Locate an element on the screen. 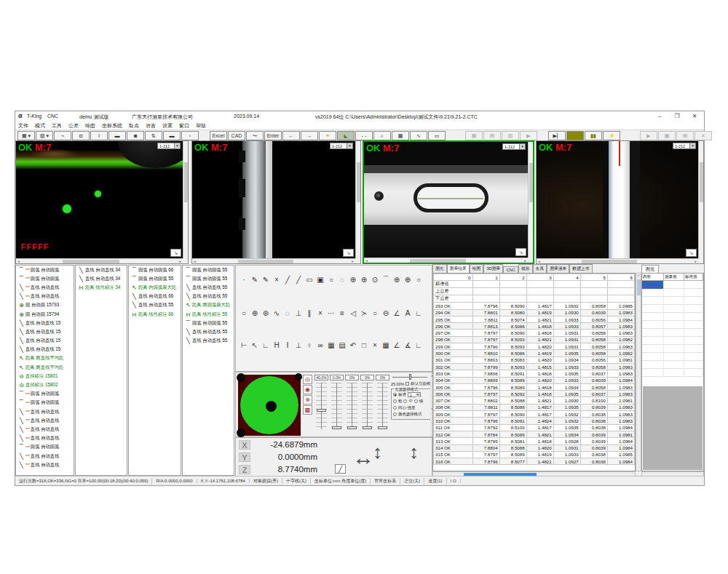 The image size is (728, 574). tab-3D测量: 3D测量 is located at coordinates (494, 268).